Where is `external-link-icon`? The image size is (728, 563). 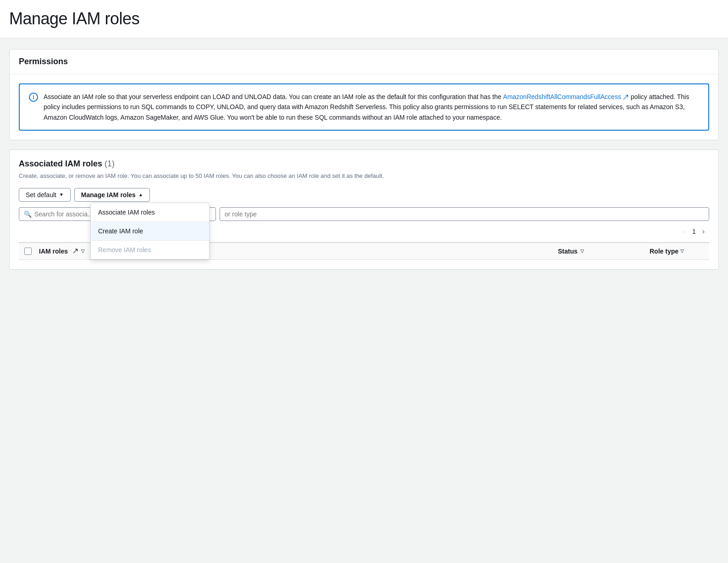
external-link-icon is located at coordinates (626, 97).